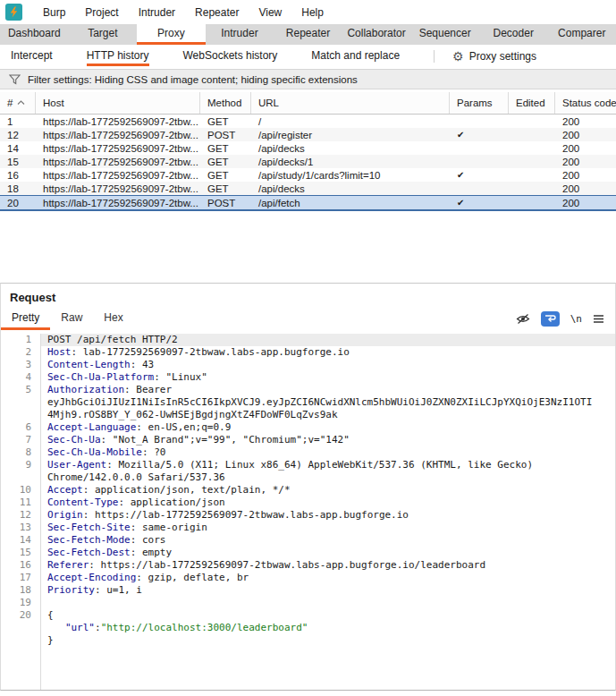 Image resolution: width=616 pixels, height=696 pixels. What do you see at coordinates (308, 641) in the screenshot?
I see `editor-line: }` at bounding box center [308, 641].